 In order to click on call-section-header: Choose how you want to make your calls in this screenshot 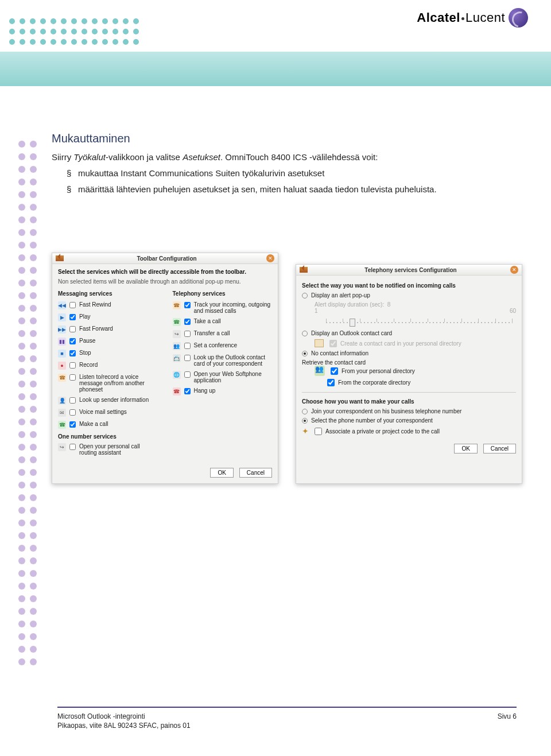, I will do `click(409, 402)`.